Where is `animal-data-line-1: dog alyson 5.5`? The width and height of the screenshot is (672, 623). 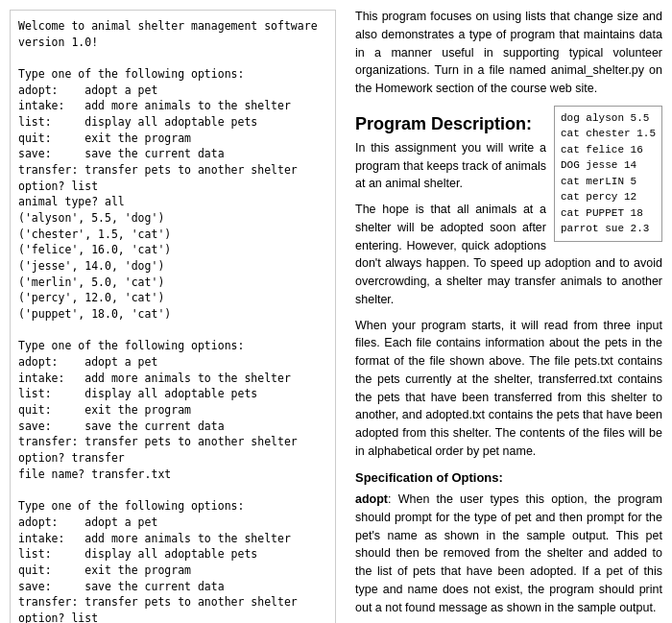 animal-data-line-1: dog alyson 5.5 is located at coordinates (609, 119).